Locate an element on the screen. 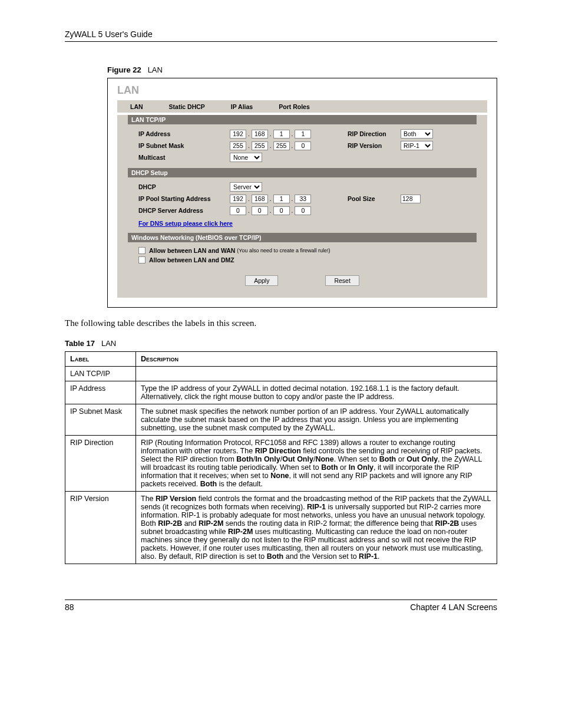  subnet-a is located at coordinates (238, 146).